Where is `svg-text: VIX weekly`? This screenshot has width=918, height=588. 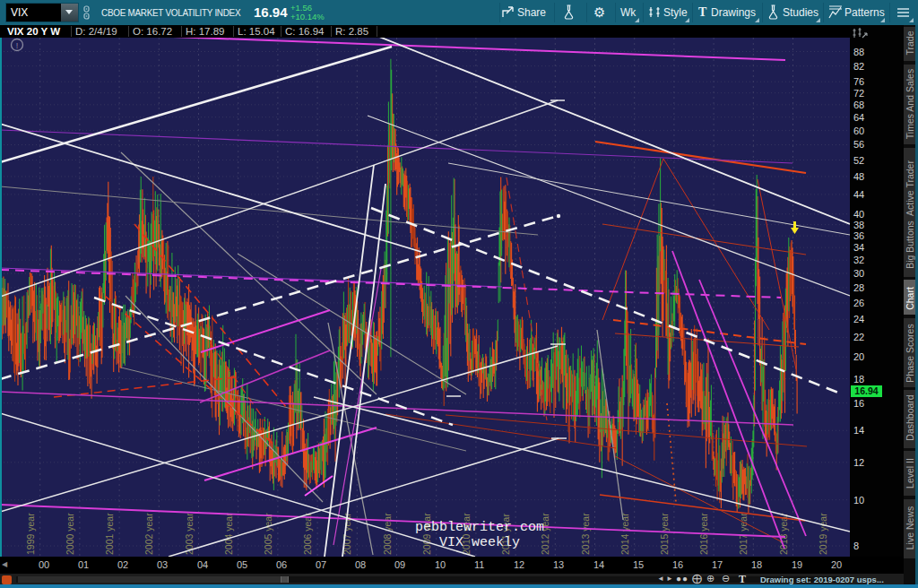
svg-text: VIX weekly is located at coordinates (480, 543).